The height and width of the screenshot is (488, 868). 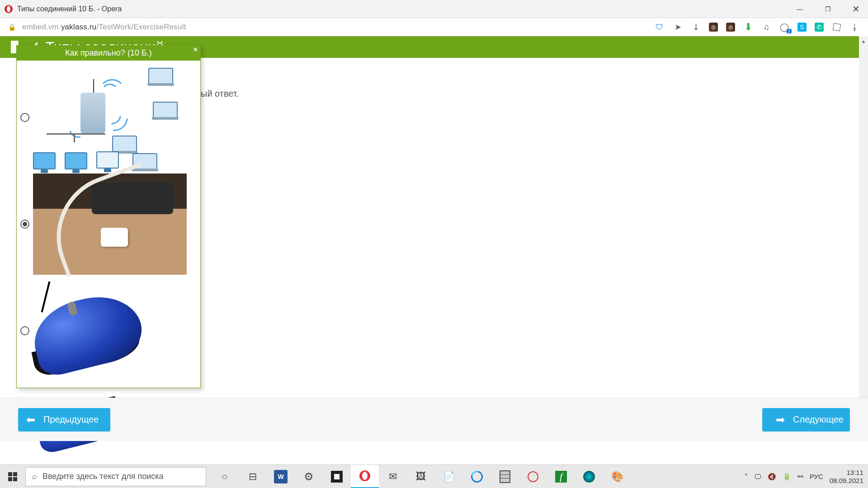 What do you see at coordinates (104, 27) in the screenshot?
I see `url-display: embed.vm.yaklass.ru/TestWork/ExerciseRes…` at bounding box center [104, 27].